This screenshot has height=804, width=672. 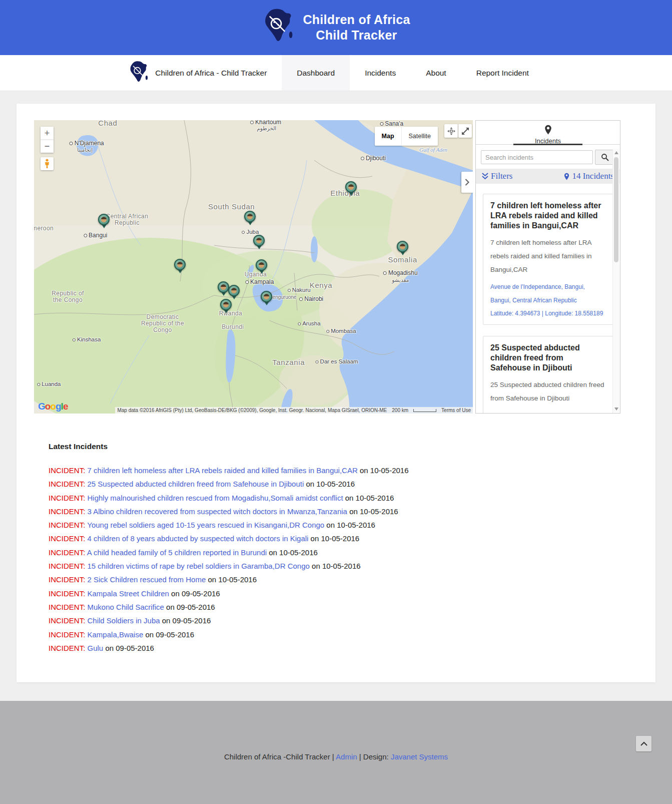 What do you see at coordinates (197, 73) in the screenshot?
I see `nav-brand: Children of Africa - Child Tracker` at bounding box center [197, 73].